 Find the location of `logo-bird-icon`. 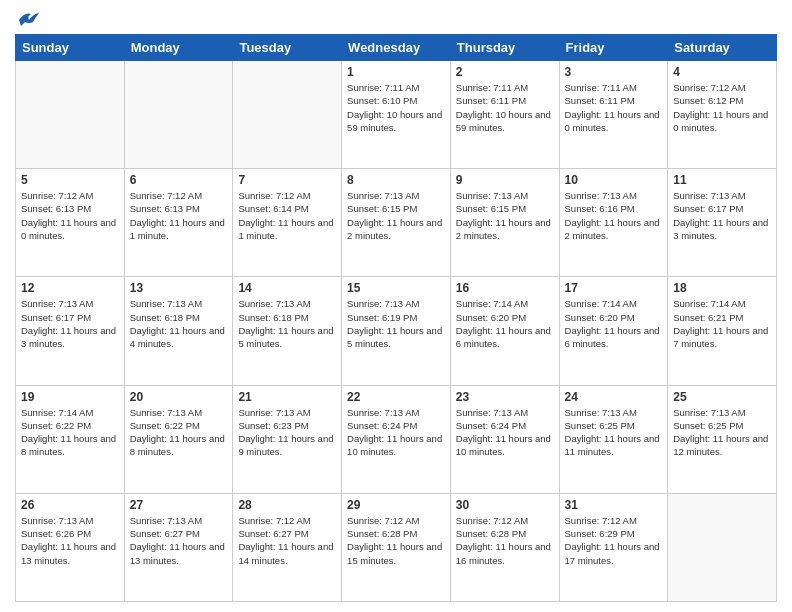

logo-bird-icon is located at coordinates (28, 19).